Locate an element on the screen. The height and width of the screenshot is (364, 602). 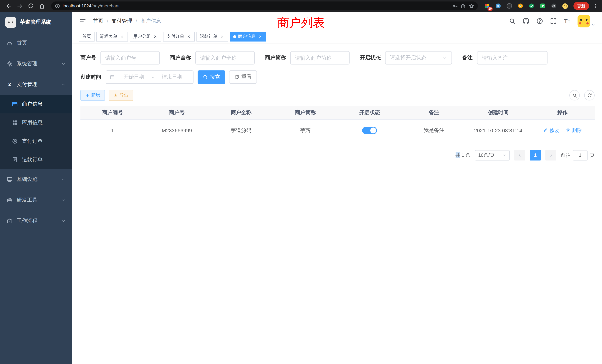
status-select: 请选择开启状态 is located at coordinates (419, 58).